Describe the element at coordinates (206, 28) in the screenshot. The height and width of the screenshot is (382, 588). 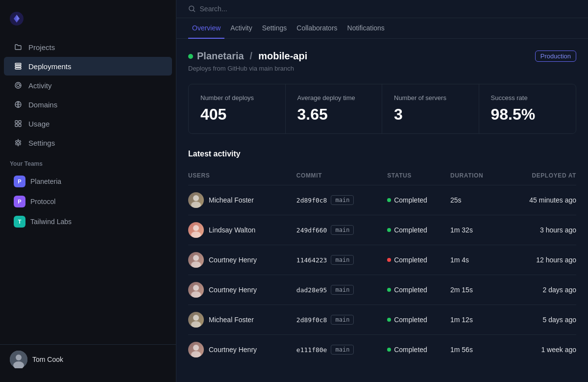
I see `tab-overview: Overview` at that location.